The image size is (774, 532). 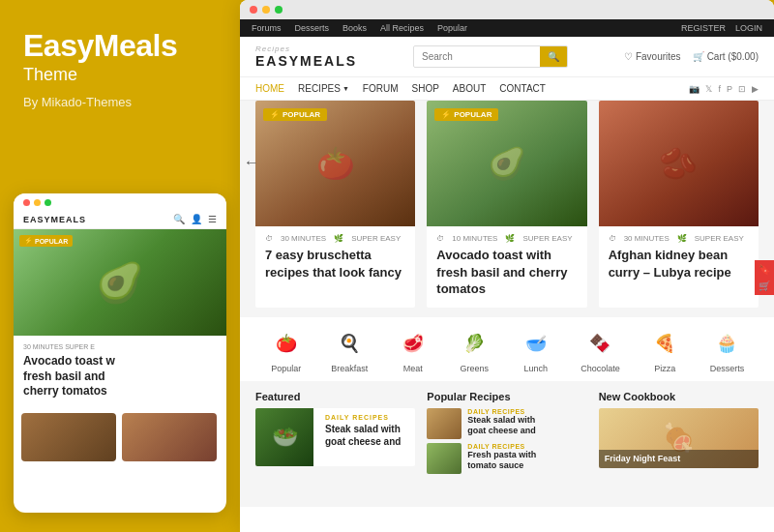 I want to click on pinterest-icon: P, so click(x=729, y=89).